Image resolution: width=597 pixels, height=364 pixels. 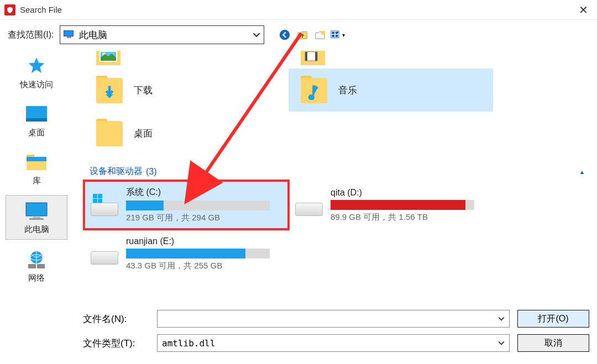 I want to click on nav-quickaccess: 快速访问, so click(x=36, y=73).